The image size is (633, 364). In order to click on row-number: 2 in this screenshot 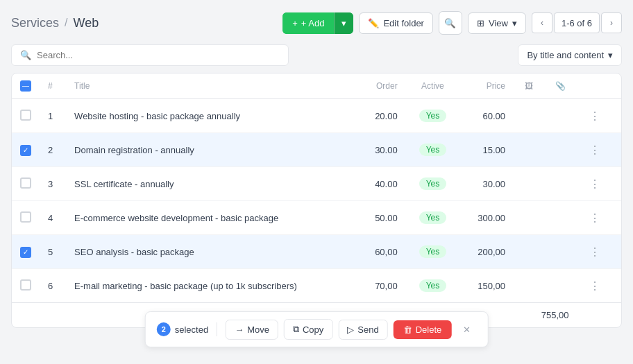, I will do `click(53, 150)`.